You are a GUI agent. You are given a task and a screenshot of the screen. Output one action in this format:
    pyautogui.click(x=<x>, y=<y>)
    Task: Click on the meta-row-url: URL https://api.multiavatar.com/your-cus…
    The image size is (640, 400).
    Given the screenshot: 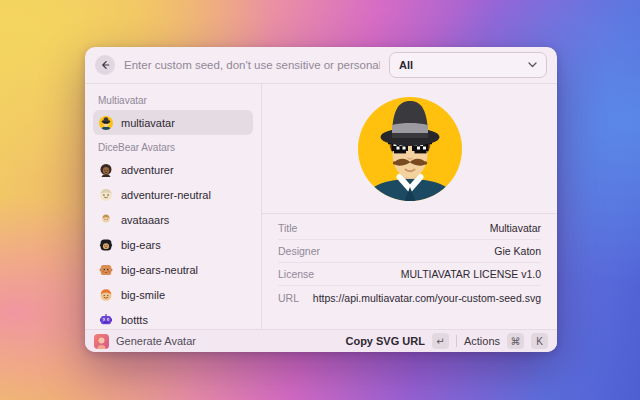 What is the action you would take?
    pyautogui.click(x=410, y=298)
    